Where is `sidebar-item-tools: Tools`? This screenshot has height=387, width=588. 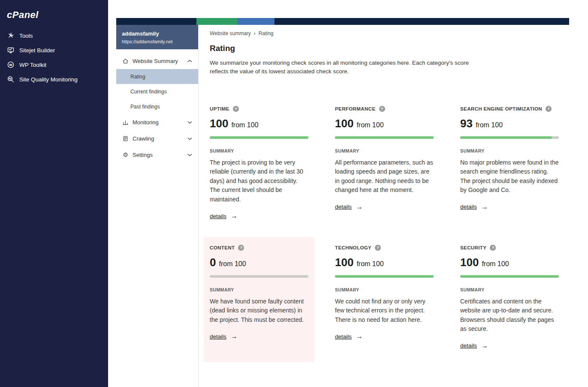 sidebar-item-tools: Tools is located at coordinates (54, 36).